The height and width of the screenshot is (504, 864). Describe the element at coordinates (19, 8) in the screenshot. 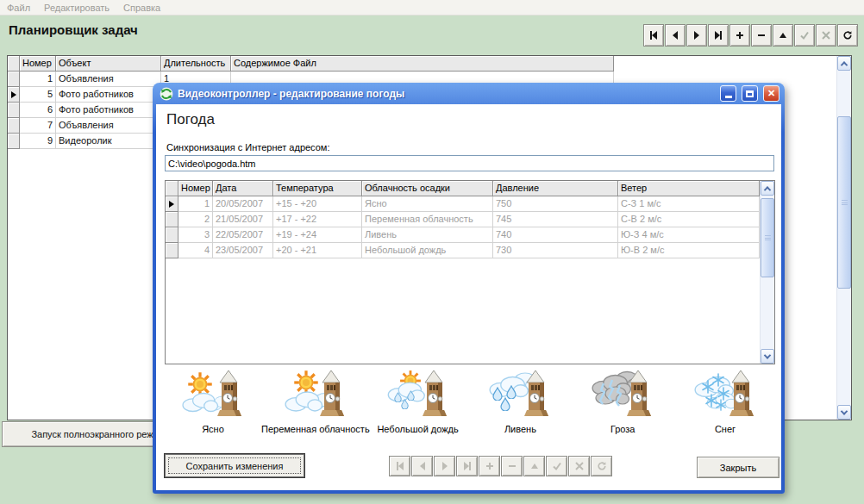

I see `menu-file: Файл` at that location.